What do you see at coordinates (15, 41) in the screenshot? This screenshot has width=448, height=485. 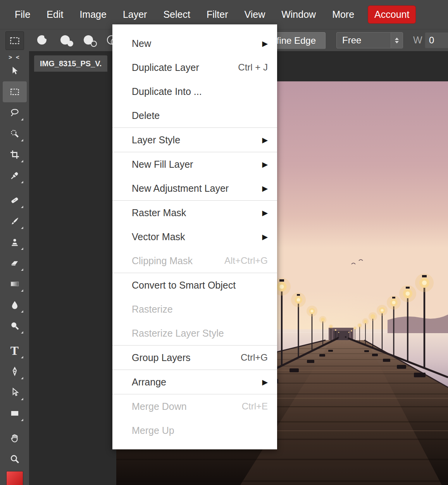 I see `marquee-options-box` at bounding box center [15, 41].